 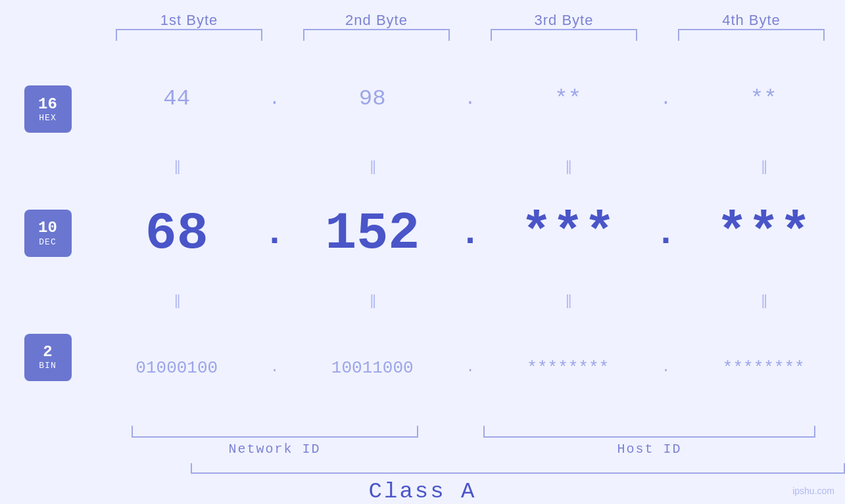 What do you see at coordinates (650, 449) in the screenshot?
I see `host-id-label: Host ID` at bounding box center [650, 449].